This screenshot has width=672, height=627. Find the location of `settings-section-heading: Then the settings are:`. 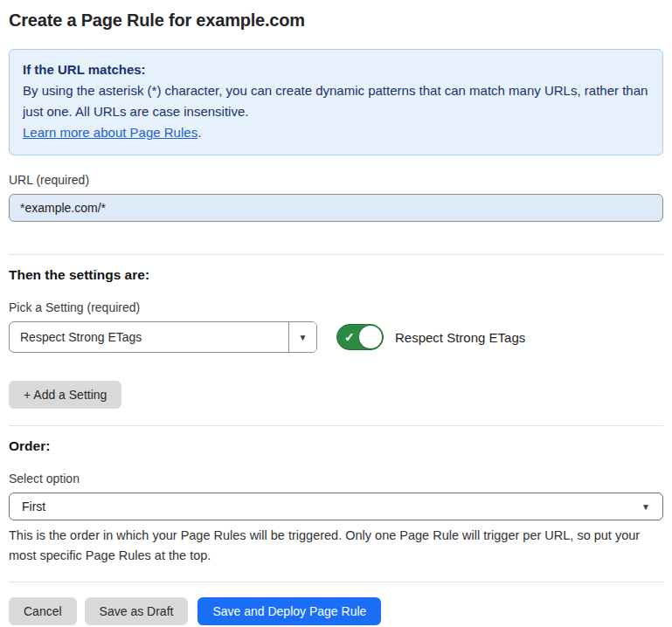

settings-section-heading: Then the settings are: is located at coordinates (336, 275).